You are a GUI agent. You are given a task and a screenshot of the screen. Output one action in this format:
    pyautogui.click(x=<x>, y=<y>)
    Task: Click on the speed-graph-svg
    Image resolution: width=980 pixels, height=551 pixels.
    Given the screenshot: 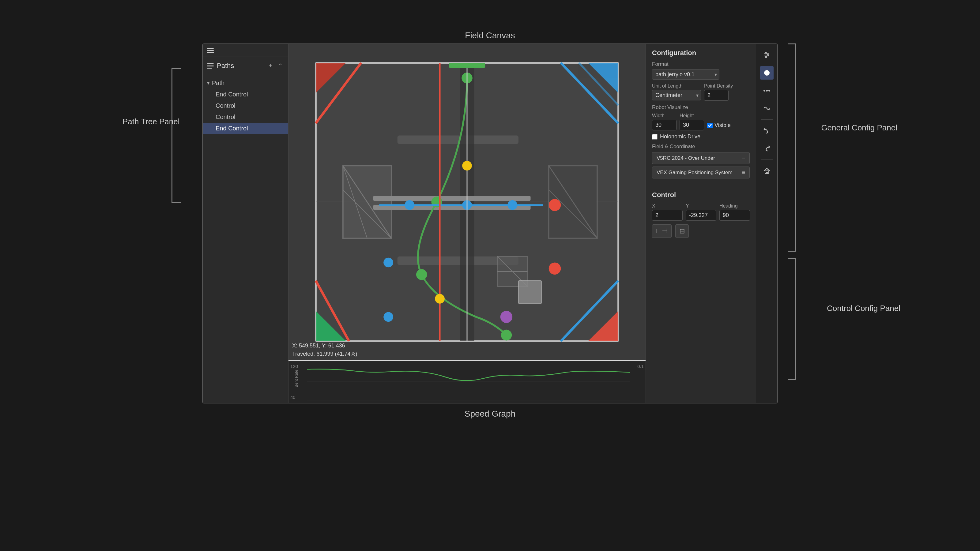 What is the action you would take?
    pyautogui.click(x=469, y=382)
    